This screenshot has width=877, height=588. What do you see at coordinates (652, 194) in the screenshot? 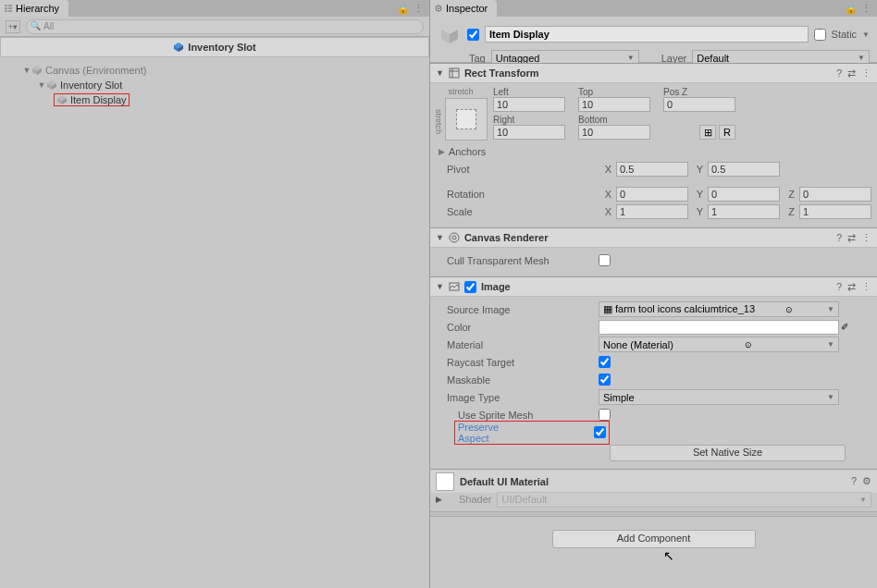
I see `rot-x-field` at bounding box center [652, 194].